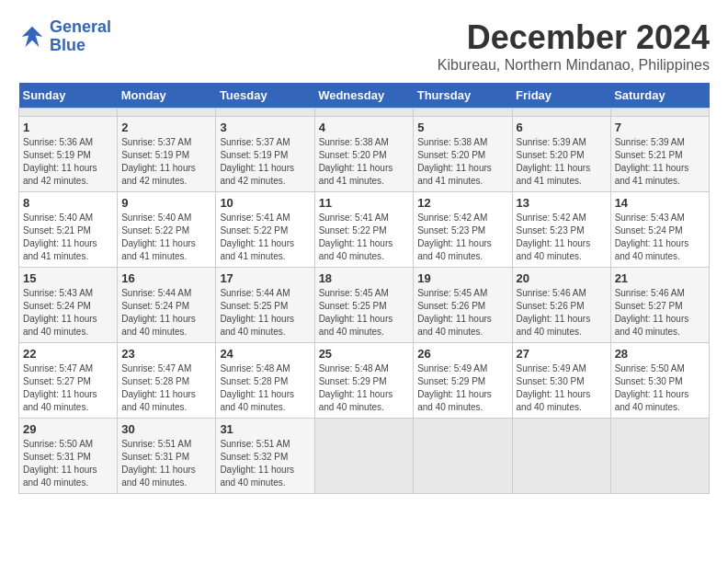  What do you see at coordinates (167, 96) in the screenshot?
I see `day-header-monday: Monday` at bounding box center [167, 96].